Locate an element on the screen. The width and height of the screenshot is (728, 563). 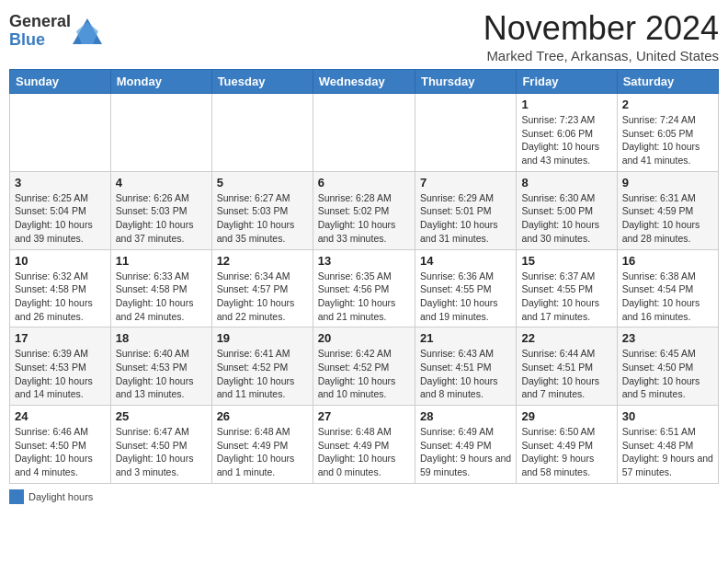
calendar-cell: 10Sunrise: 6:32 AM Sunset: 4:58 PM Dayli… is located at coordinates (61, 289).